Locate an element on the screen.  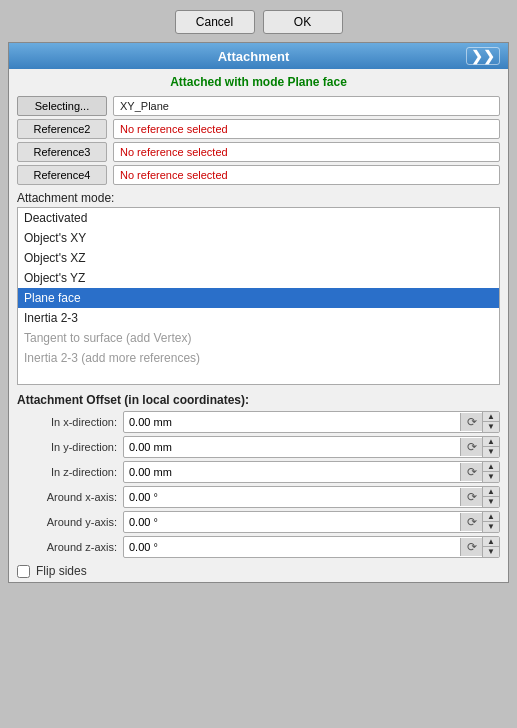
reference4-field: No reference selected is located at coordinates (306, 175).